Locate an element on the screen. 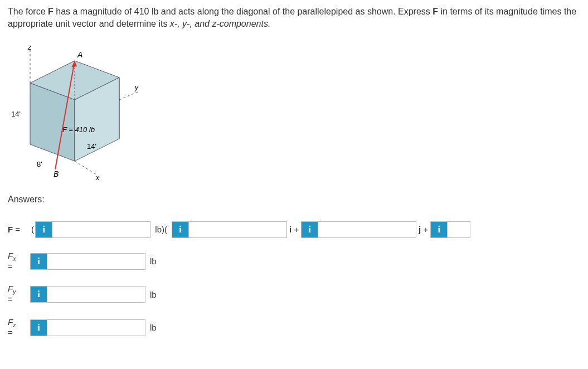 The height and width of the screenshot is (369, 588). field-Fy is located at coordinates (96, 294).